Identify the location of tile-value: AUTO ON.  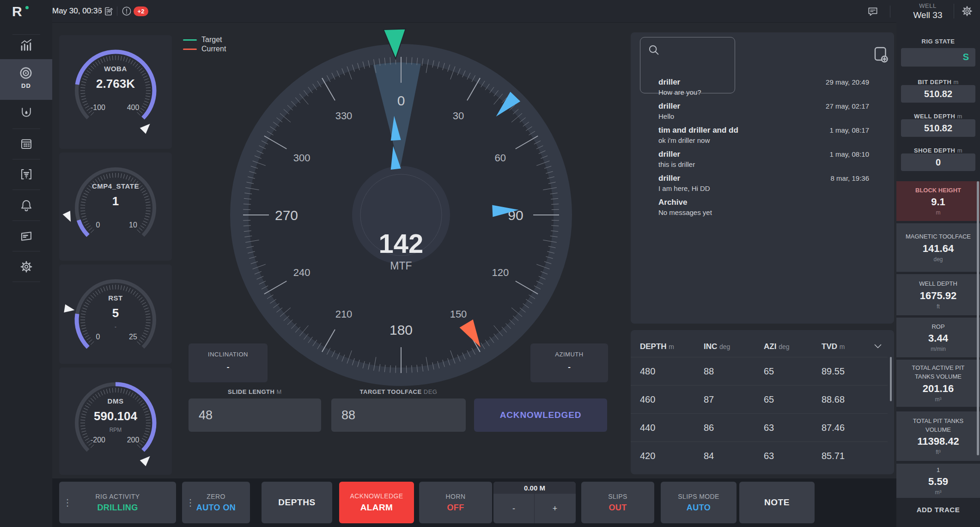
(216, 508).